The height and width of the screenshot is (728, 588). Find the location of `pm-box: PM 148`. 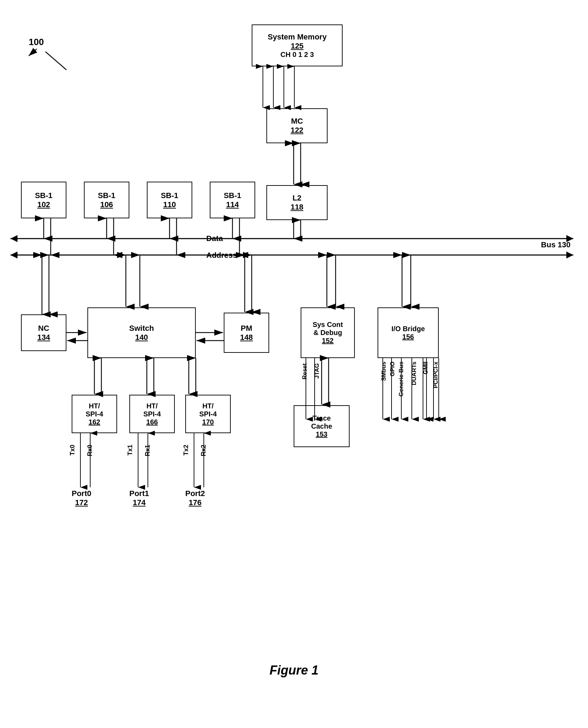

pm-box: PM 148 is located at coordinates (246, 333).